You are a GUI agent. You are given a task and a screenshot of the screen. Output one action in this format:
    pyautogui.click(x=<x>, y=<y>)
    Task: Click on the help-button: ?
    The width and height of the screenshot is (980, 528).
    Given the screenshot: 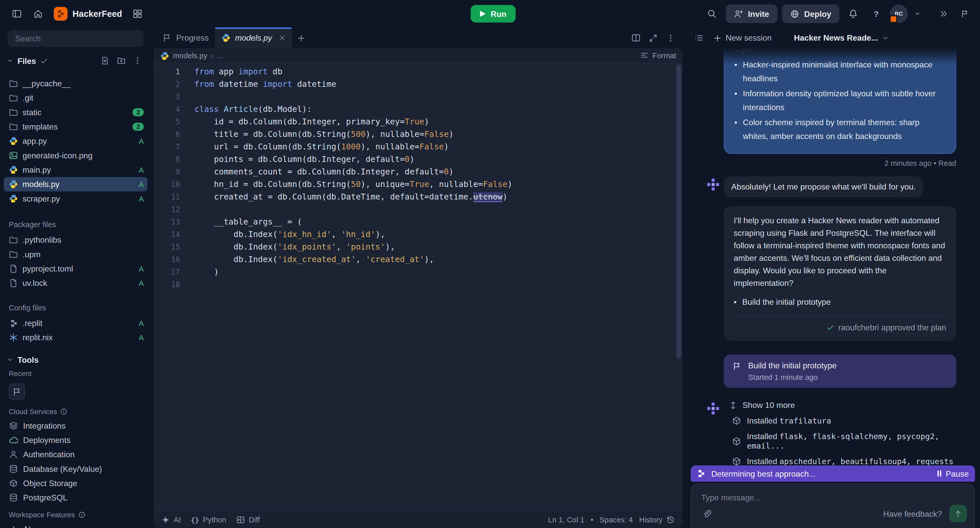 What is the action you would take?
    pyautogui.click(x=877, y=14)
    